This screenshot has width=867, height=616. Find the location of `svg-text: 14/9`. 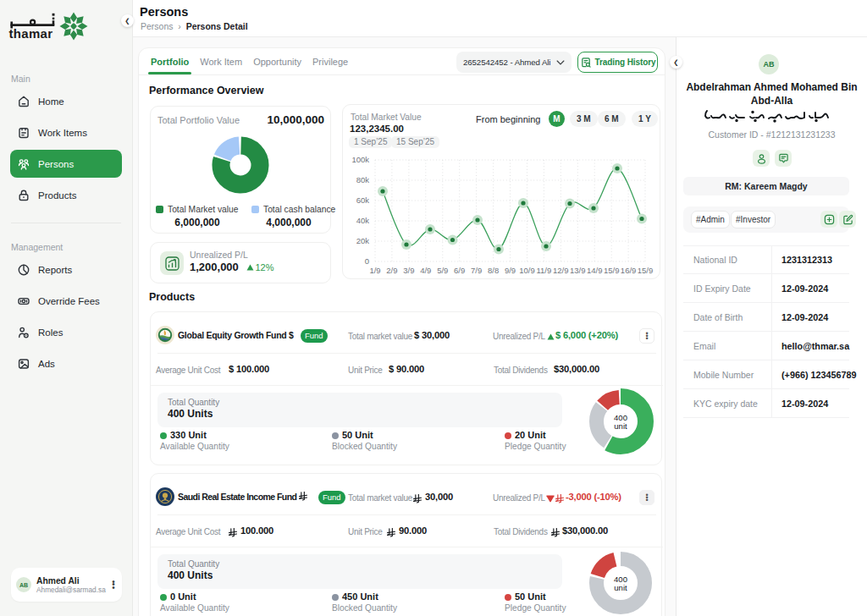

svg-text: 14/9 is located at coordinates (594, 271).